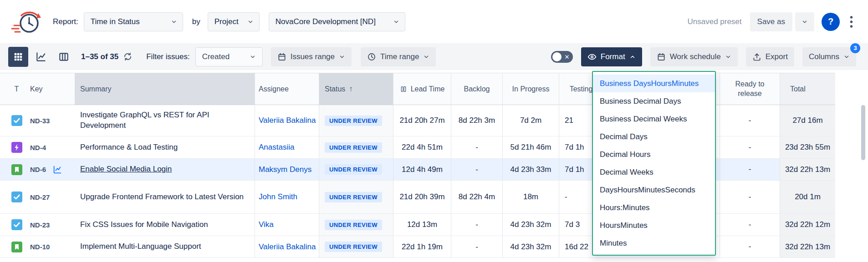 This screenshot has height=262, width=868. I want to click on header-summary: Summary, so click(165, 89).